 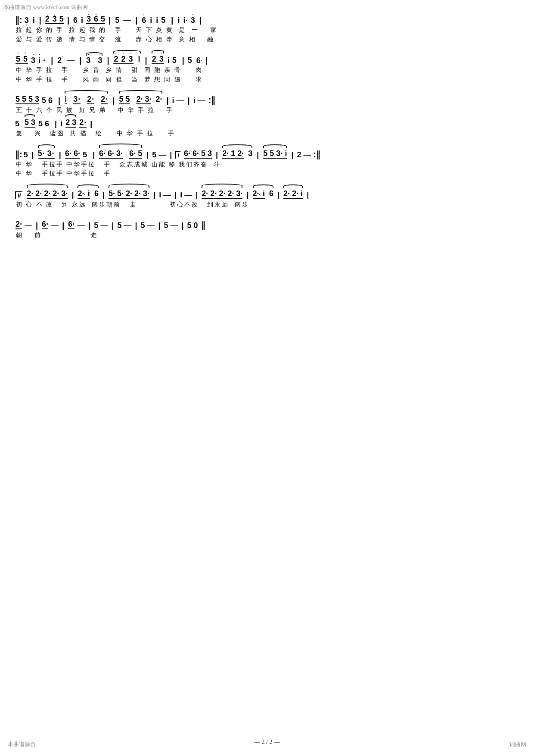 I want to click on bar-2: |, so click(x=68, y=20).